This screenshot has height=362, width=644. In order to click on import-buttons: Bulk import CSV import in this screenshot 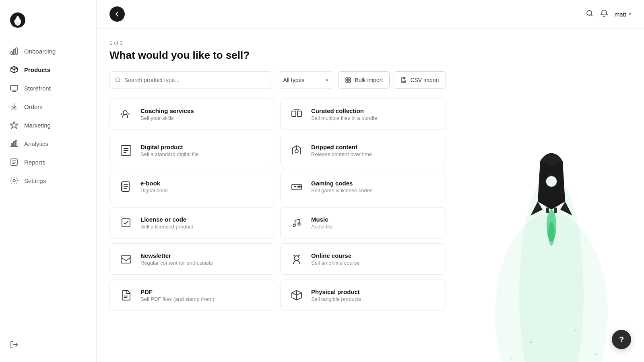, I will do `click(392, 80)`.